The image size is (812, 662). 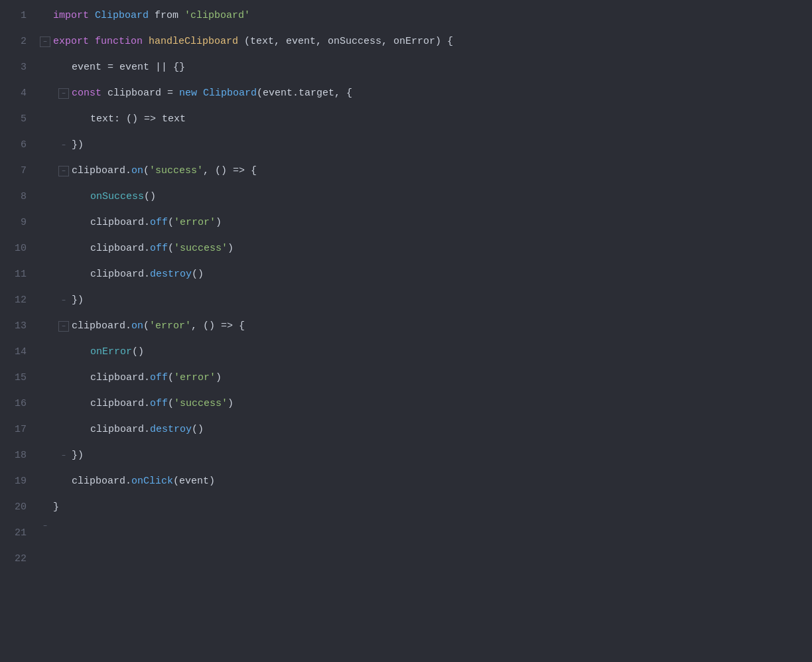 What do you see at coordinates (64, 94) in the screenshot?
I see `fold-icon-5: –` at bounding box center [64, 94].